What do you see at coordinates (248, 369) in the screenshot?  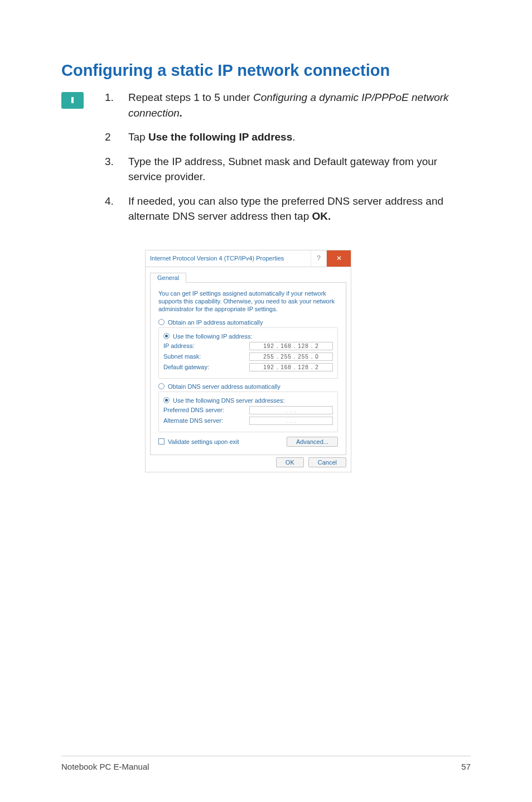 I see `dialog-body: General You can get IP settings assigned…` at bounding box center [248, 369].